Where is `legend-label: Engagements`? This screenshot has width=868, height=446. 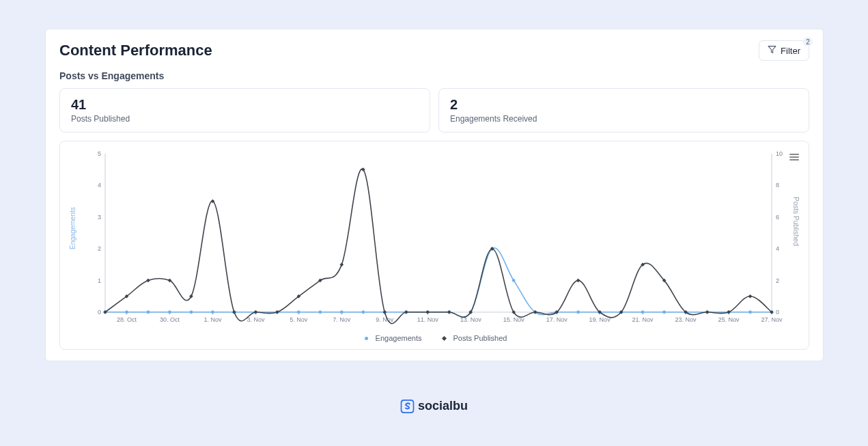
legend-label: Engagements is located at coordinates (399, 338).